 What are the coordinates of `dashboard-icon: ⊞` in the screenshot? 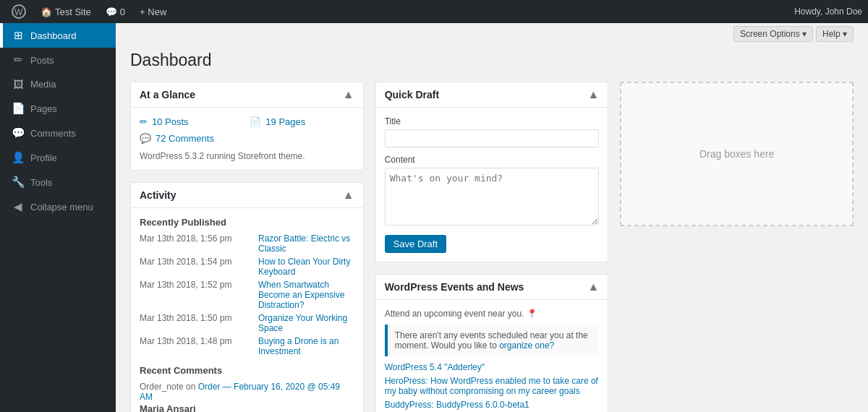 It's located at (18, 35).